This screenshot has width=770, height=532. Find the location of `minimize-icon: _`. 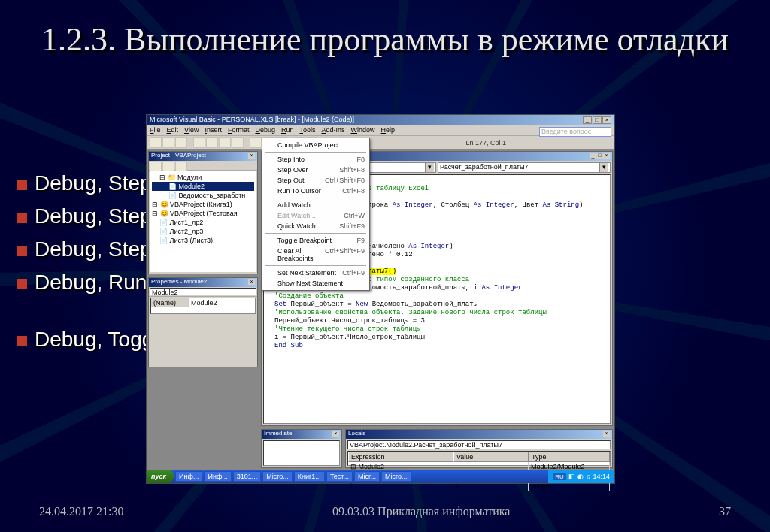

minimize-icon: _ is located at coordinates (587, 120).